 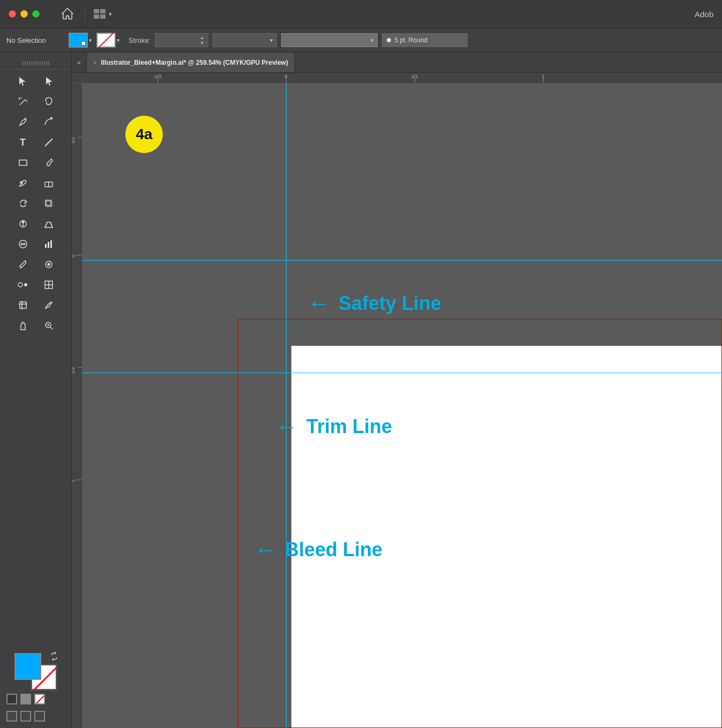 I want to click on stroke-down-btn: ▼, so click(x=202, y=43).